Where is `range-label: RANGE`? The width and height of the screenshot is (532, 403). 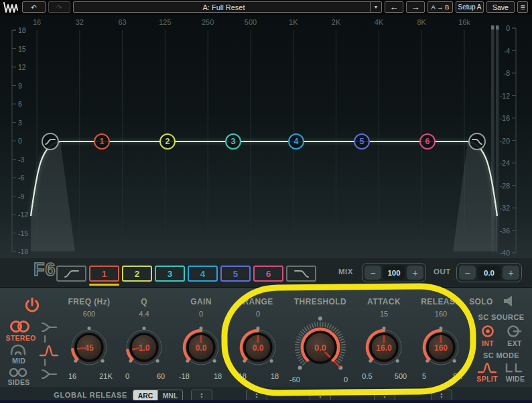 range-label: RANGE is located at coordinates (258, 302).